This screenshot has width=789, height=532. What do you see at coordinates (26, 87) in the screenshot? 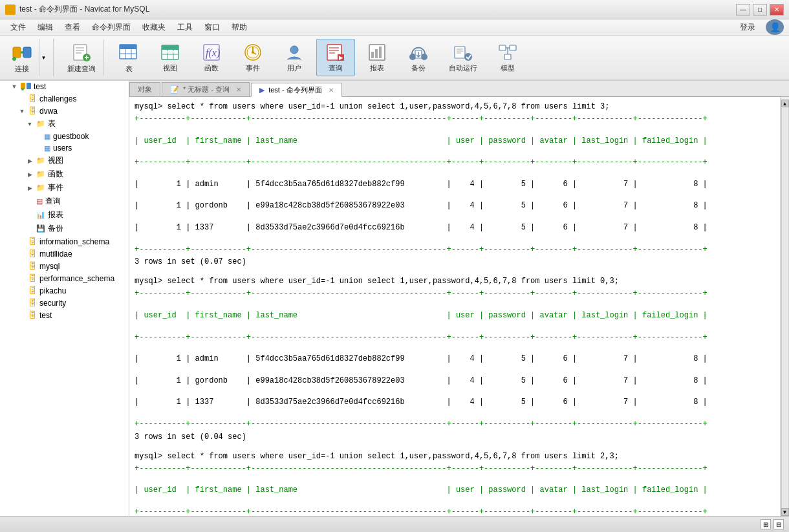
I see `connection-icon` at bounding box center [26, 87].